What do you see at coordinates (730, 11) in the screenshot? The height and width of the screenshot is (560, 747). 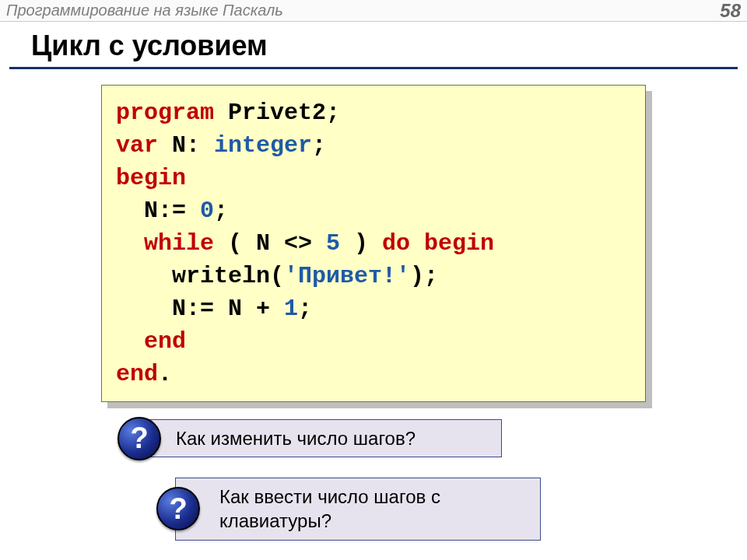 I see `page-number: 58` at bounding box center [730, 11].